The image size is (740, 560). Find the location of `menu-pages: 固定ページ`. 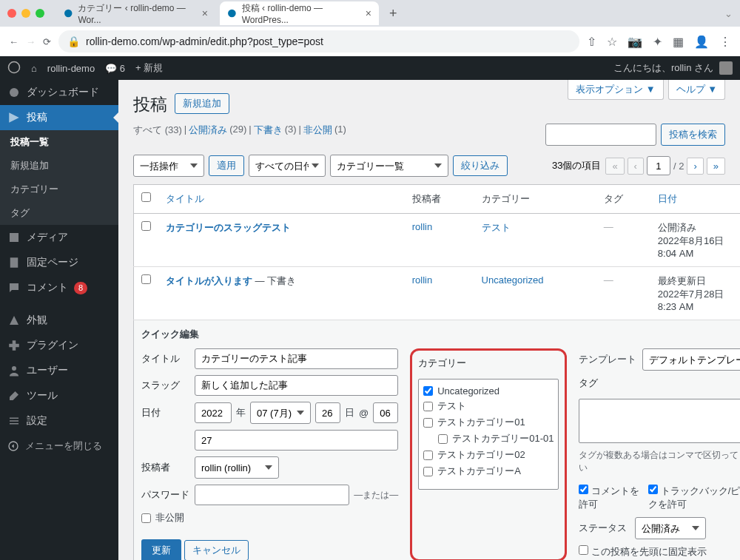

menu-pages: 固定ページ is located at coordinates (59, 263).